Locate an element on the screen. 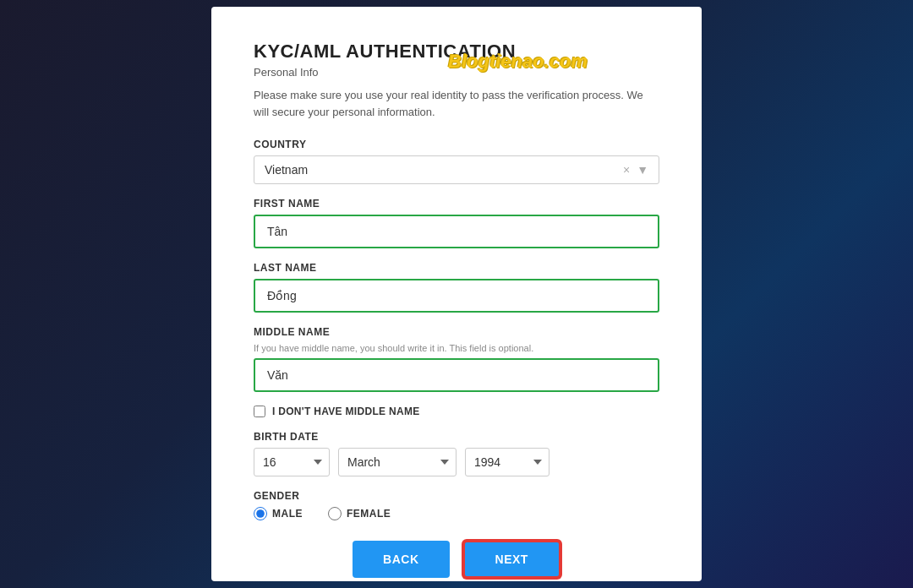 The image size is (913, 588). birth-year-select: 1994 1990 1991 1992 1993 1995 1996 1997 … is located at coordinates (507, 462).